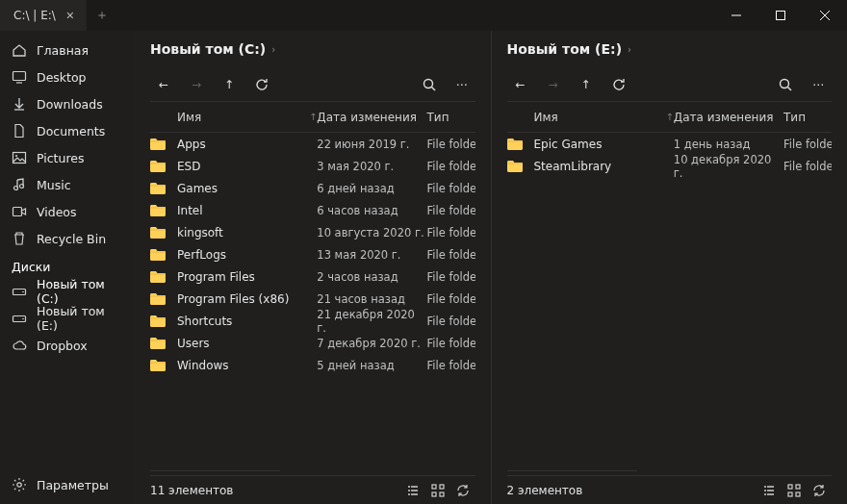  Describe the element at coordinates (67, 485) in the screenshot. I see `sidebar-item-settings: Параметры` at that location.